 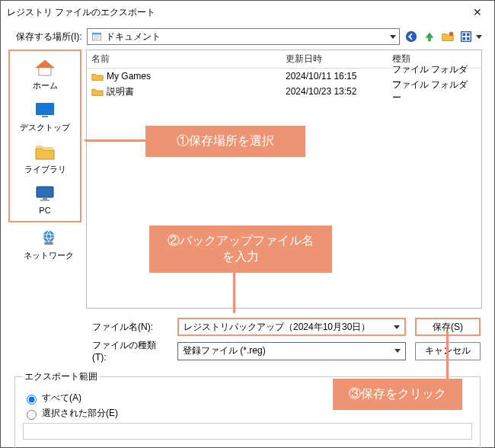 What do you see at coordinates (130, 350) in the screenshot?
I see `filetype-label: ファイルの種類(T):` at bounding box center [130, 350].